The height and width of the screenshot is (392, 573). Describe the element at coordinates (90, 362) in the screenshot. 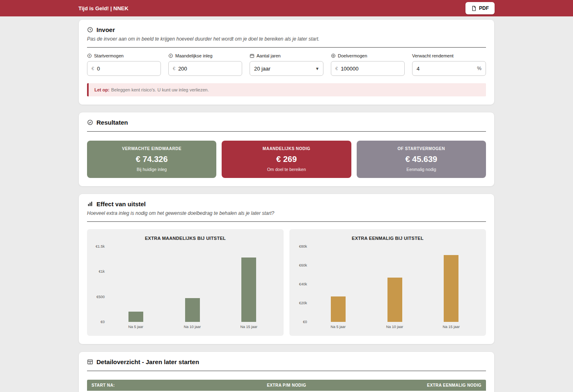

I see `table-icon` at that location.